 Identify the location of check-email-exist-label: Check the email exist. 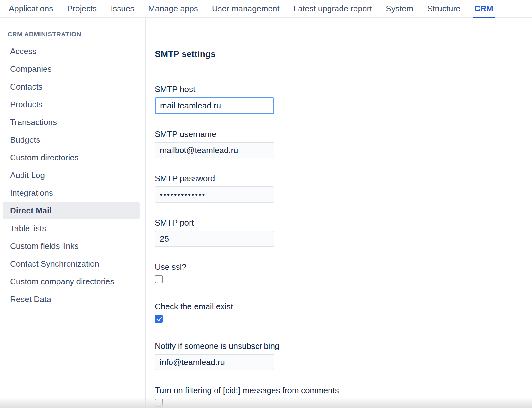
(325, 306).